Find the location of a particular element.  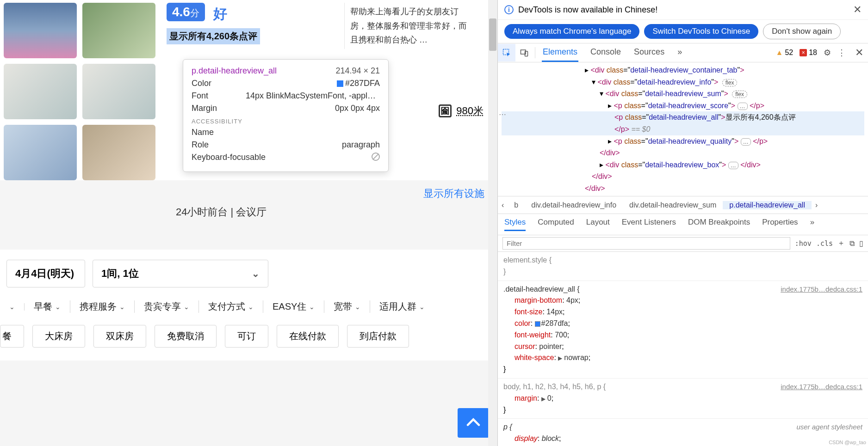

breadcrumb-item: div.detail-headreview_sum is located at coordinates (673, 205).